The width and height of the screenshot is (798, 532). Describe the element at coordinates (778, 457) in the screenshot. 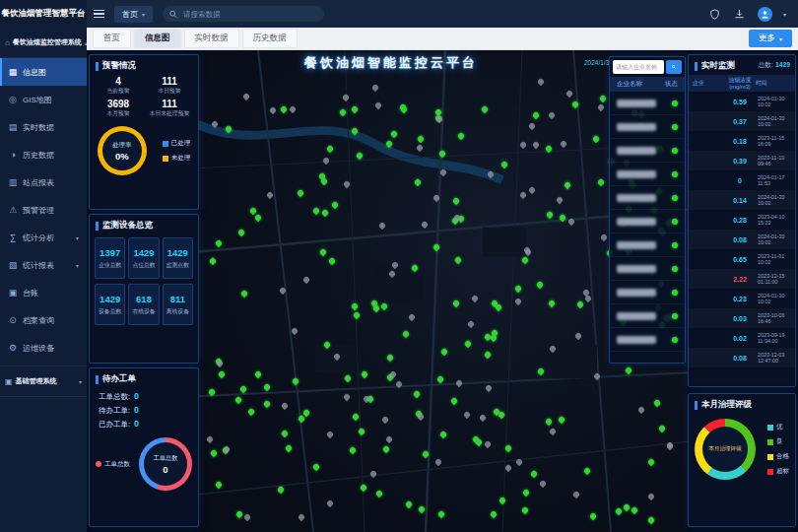

I see `legend-item: 合格` at that location.